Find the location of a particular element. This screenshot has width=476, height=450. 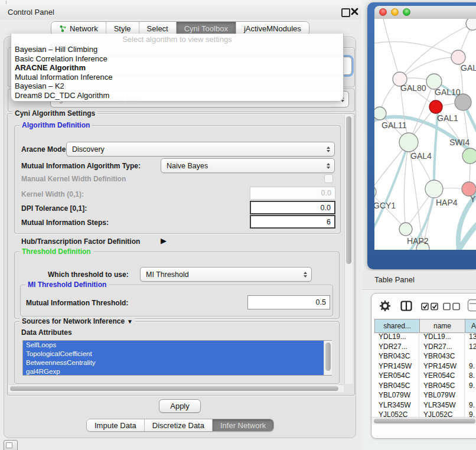

column-header: name is located at coordinates (443, 326).